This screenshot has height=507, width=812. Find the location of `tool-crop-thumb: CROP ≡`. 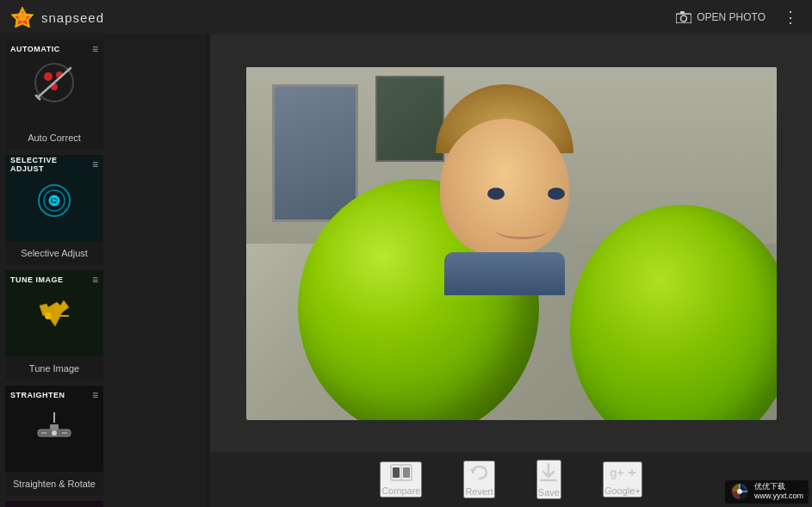

tool-crop-thumb: CROP ≡ is located at coordinates (54, 504).